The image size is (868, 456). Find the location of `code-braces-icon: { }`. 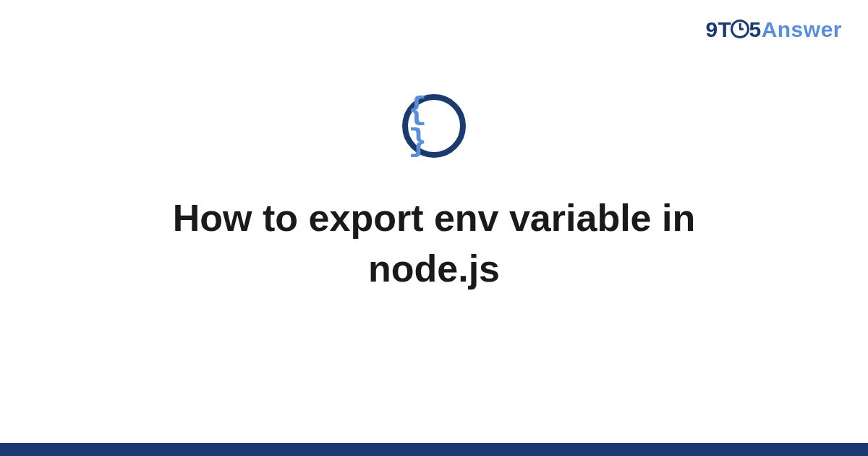

code-braces-icon: { } is located at coordinates (434, 126).